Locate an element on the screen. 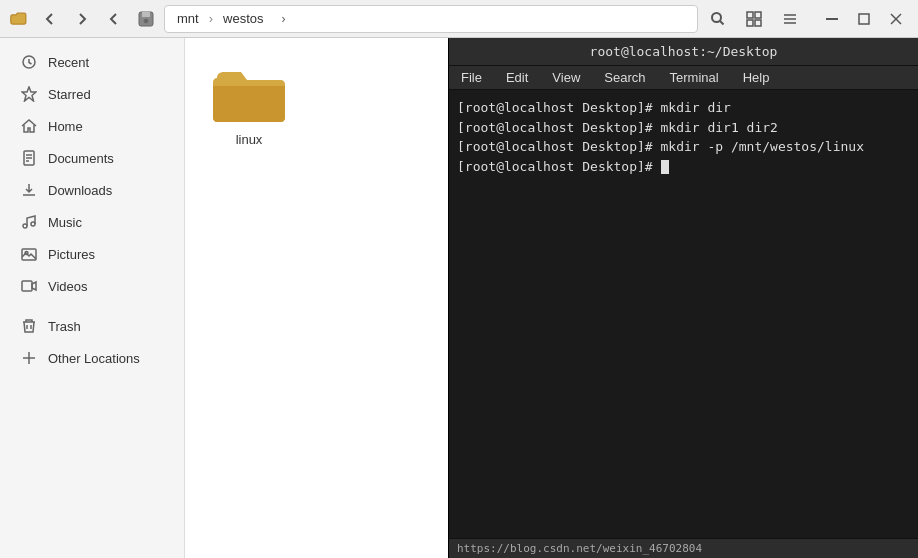 The image size is (918, 558). terminal-title: root@localhost:~/Desktop is located at coordinates (684, 52).